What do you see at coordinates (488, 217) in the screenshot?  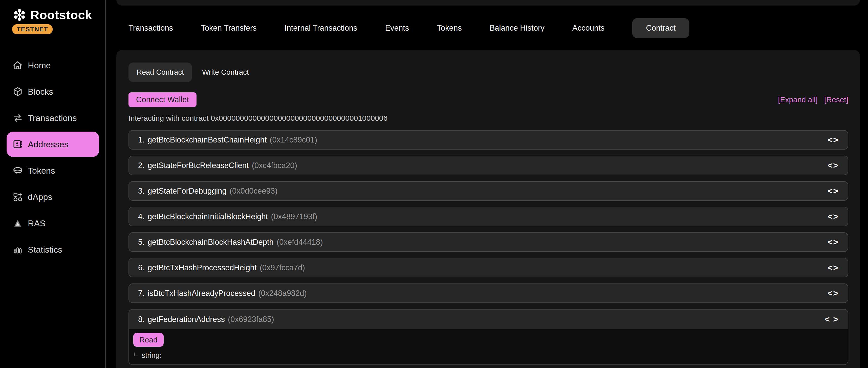 I see `function-row-4: 4. getBtcBlockchainInitialBlockHeight (0…` at bounding box center [488, 217].